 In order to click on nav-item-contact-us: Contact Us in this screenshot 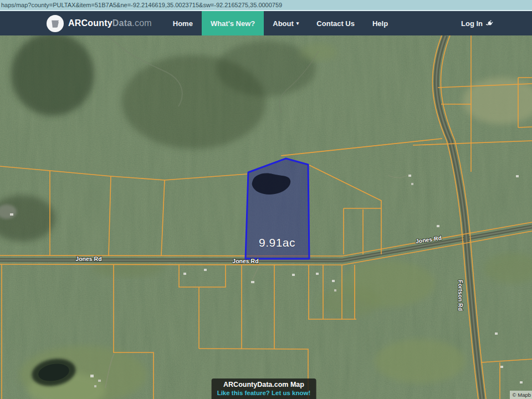, I will do `click(336, 23)`.